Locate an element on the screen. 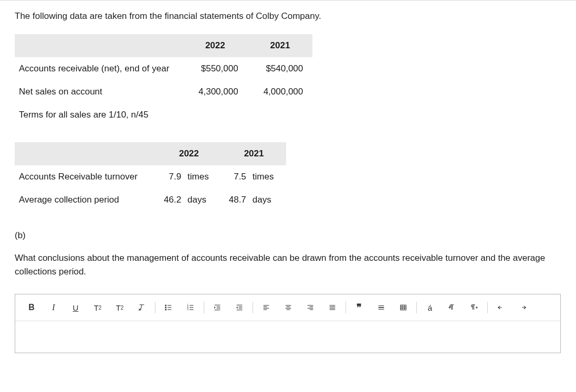 The image size is (576, 392). cell-value: $540,000 is located at coordinates (280, 69).